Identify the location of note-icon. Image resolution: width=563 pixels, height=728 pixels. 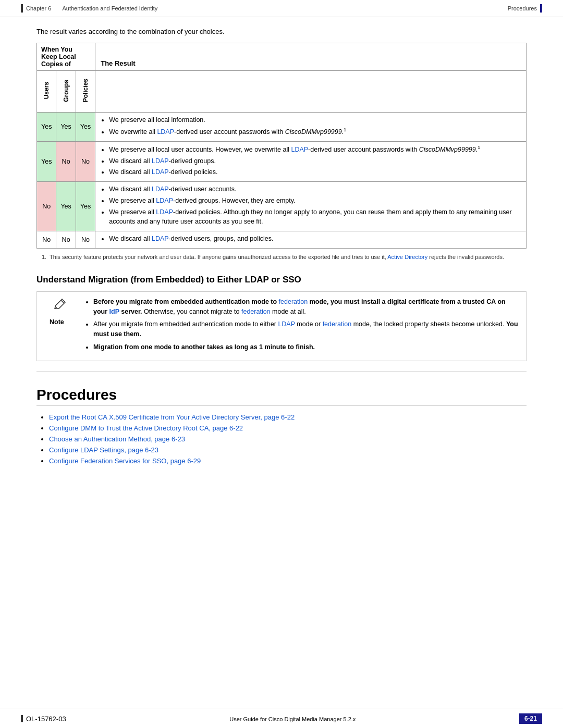
(60, 306).